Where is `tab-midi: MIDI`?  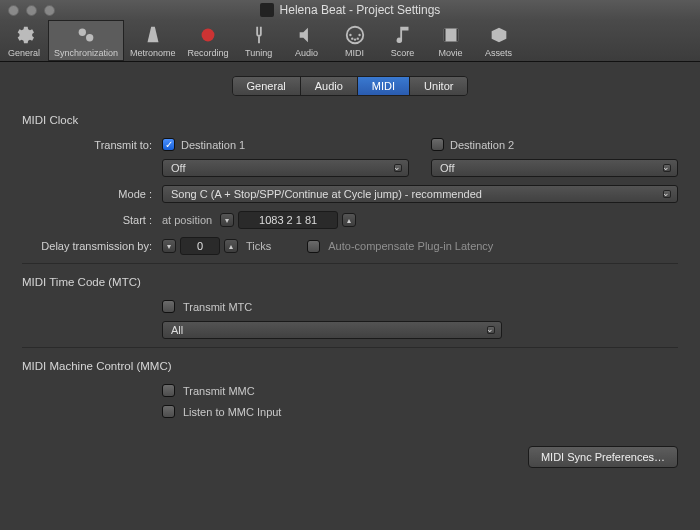
tab-midi: MIDI is located at coordinates (384, 86).